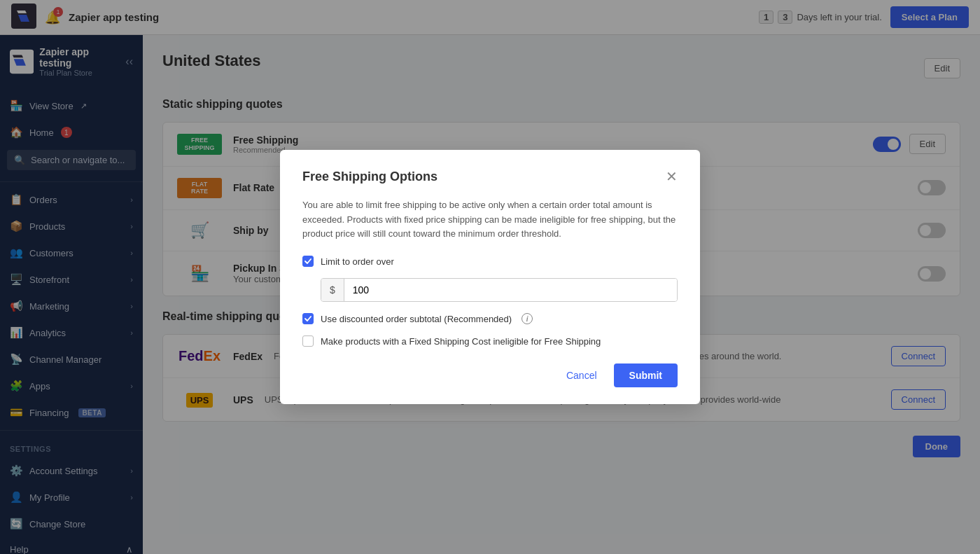  What do you see at coordinates (582, 375) in the screenshot?
I see `modal-cancel-button: Cancel` at bounding box center [582, 375].